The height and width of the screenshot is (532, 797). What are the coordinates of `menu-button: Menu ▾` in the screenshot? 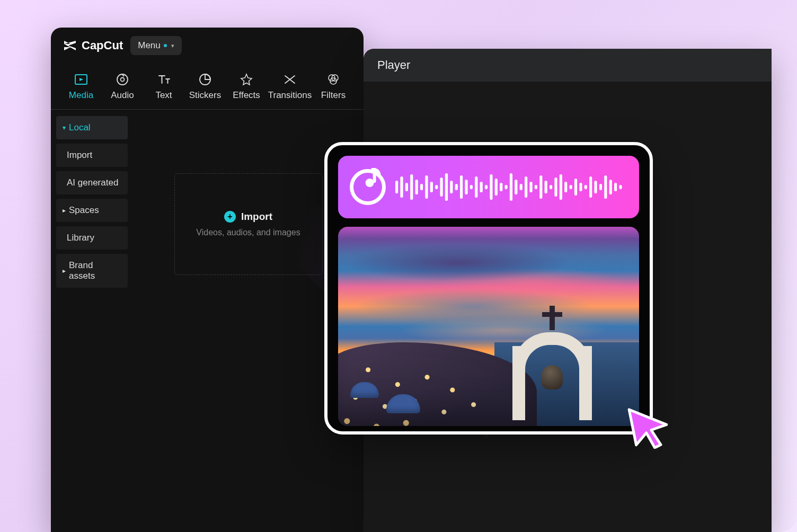 It's located at (156, 46).